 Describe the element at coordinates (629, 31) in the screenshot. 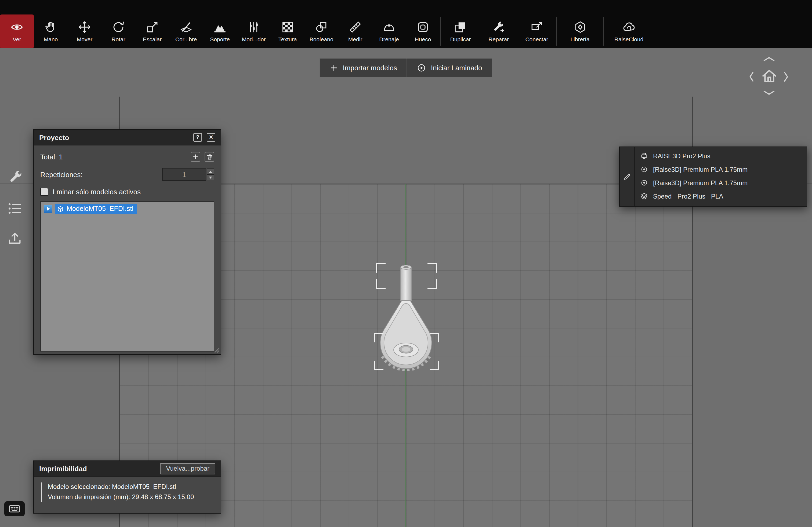

I see `tool-raisecloud-button: RaiseCloud` at that location.